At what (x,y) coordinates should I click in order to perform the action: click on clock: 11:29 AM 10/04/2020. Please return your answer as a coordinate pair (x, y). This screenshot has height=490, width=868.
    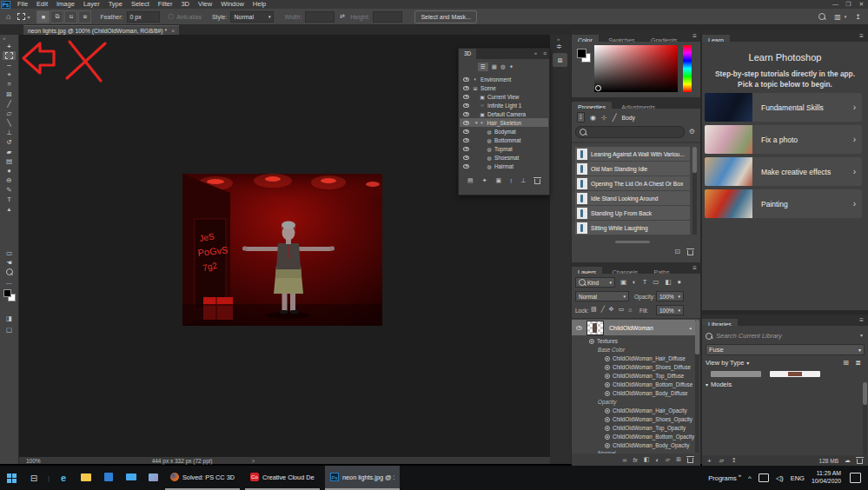
    Looking at the image, I should click on (826, 478).